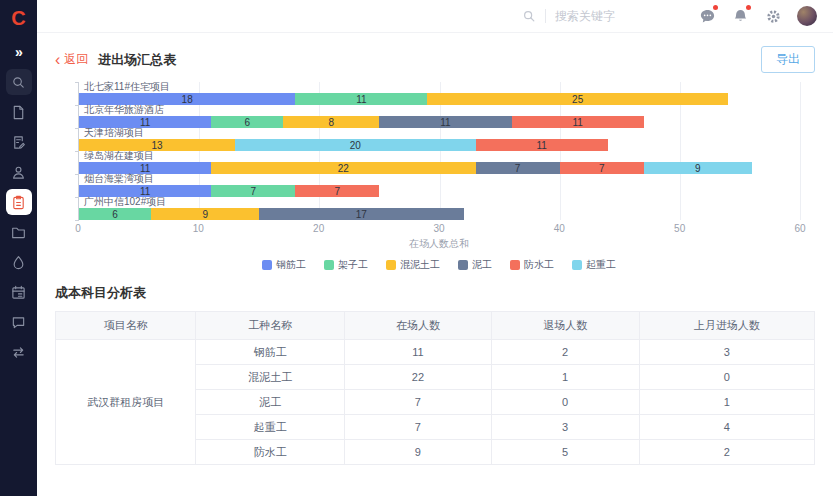 This screenshot has height=496, width=833. I want to click on legend-item: 钢筋工, so click(284, 265).